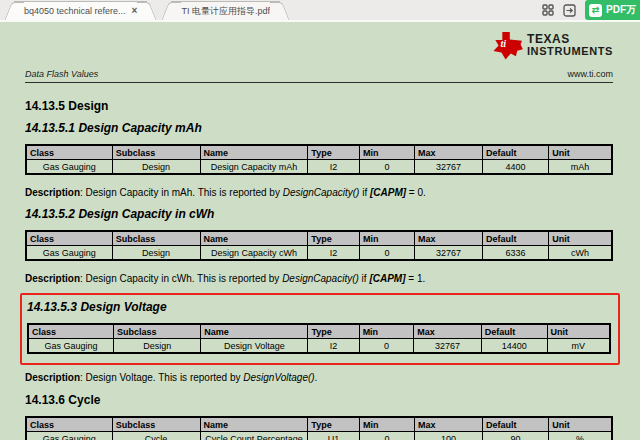 The width and height of the screenshot is (640, 440). Describe the element at coordinates (570, 10) in the screenshot. I see `page-switch-icon` at that location.